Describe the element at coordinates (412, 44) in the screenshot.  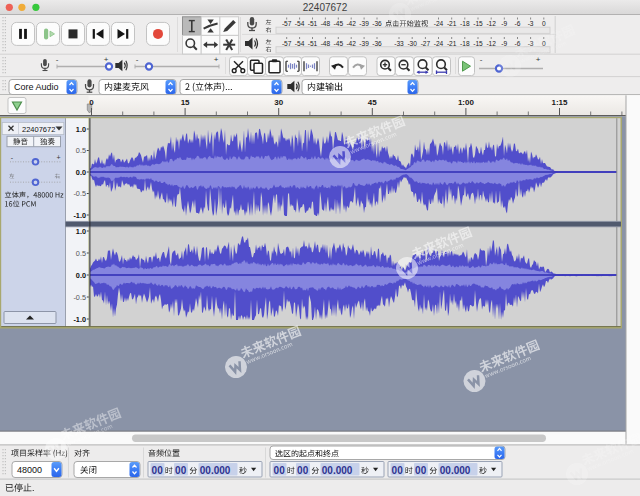
I see `svg-text: -30` at that location.